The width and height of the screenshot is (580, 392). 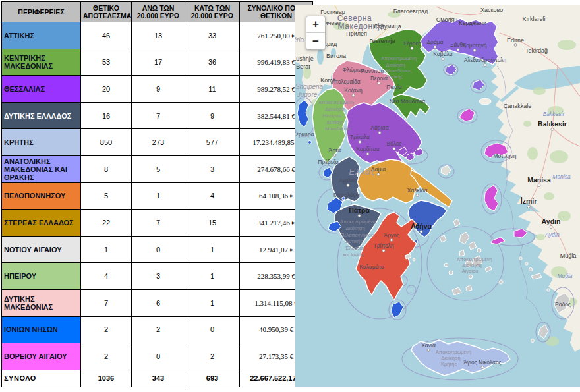 I want to click on map-label: Lushnjë, so click(x=304, y=59).